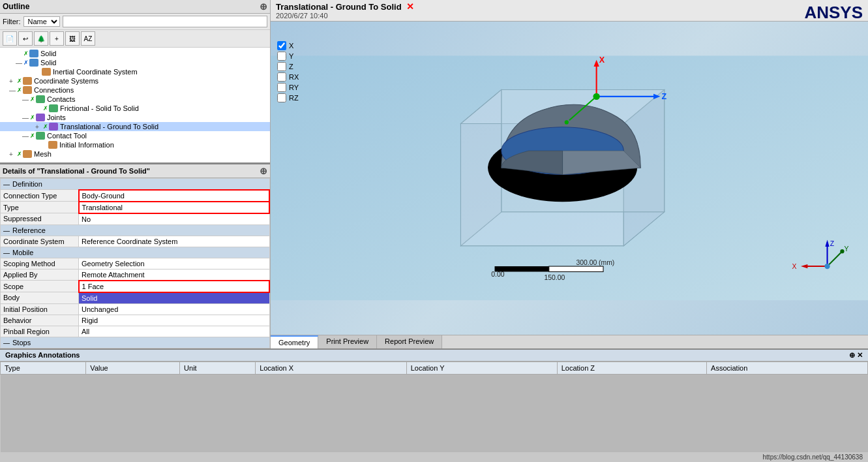  What do you see at coordinates (175, 208) in the screenshot?
I see `detail-value: Translational` at bounding box center [175, 208].